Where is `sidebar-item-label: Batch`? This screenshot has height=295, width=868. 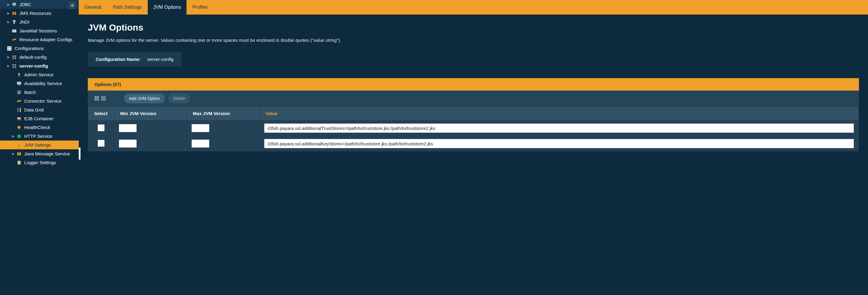 sidebar-item-label: Batch is located at coordinates (30, 92).